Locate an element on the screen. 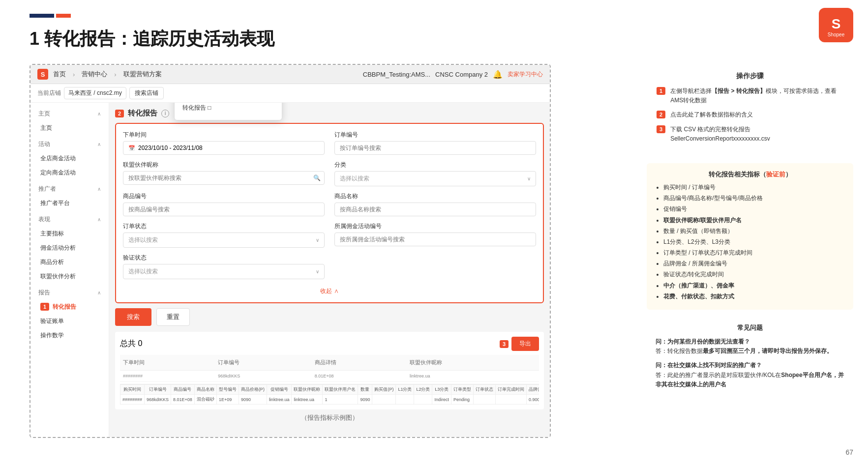 The width and height of the screenshot is (868, 464). breadcrumb-marketing: 营销中心 is located at coordinates (94, 74).